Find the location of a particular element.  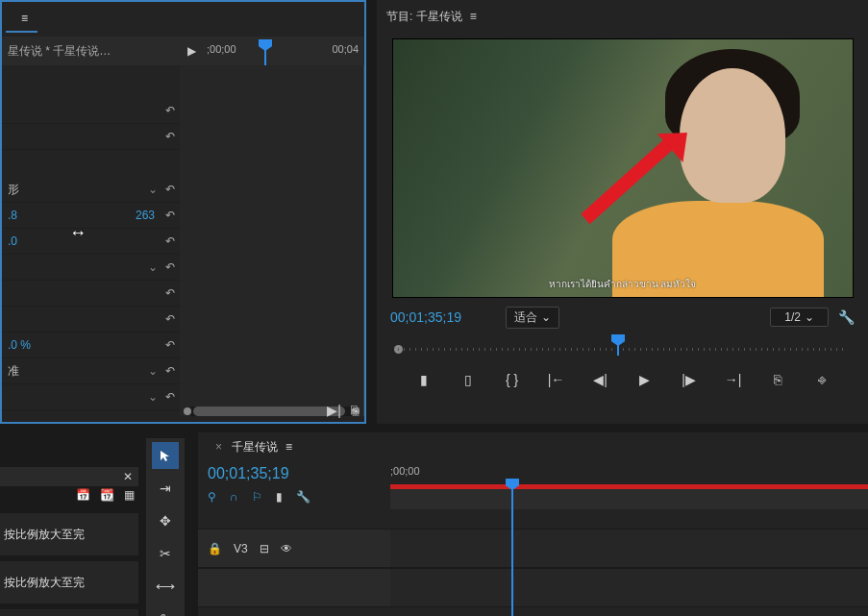

prop-row-3: .0↶ is located at coordinates (90, 242).